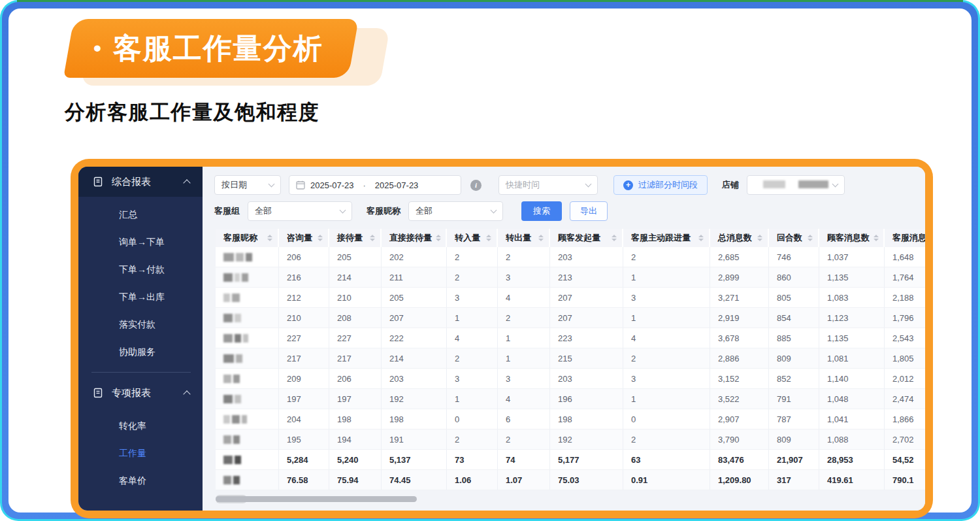  I want to click on table-row: 1951941912219223,7908091,0882,702, so click(570, 439).